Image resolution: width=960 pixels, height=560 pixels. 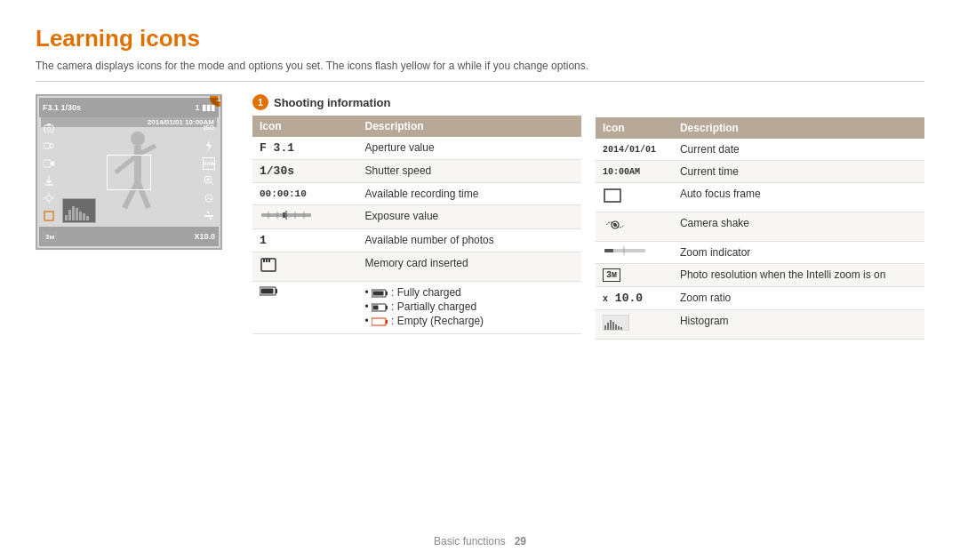 What do you see at coordinates (49, 198) in the screenshot?
I see `cam-icon-focus` at bounding box center [49, 198].